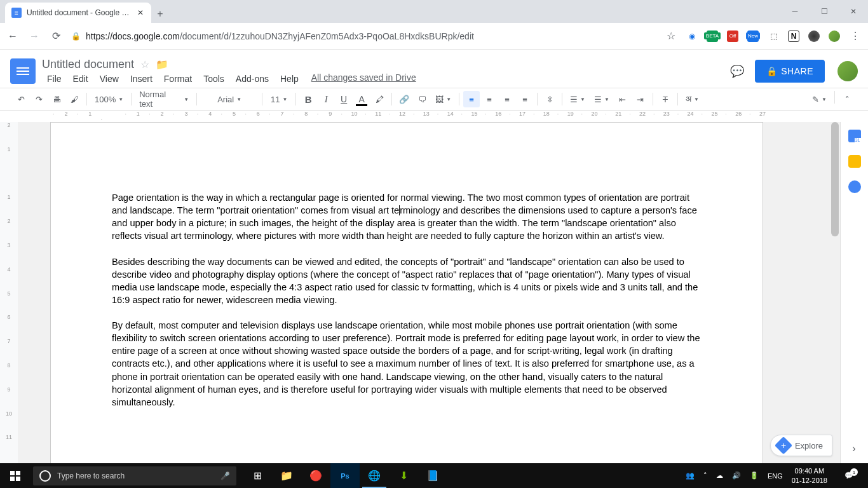 The width and height of the screenshot is (868, 488). What do you see at coordinates (671, 36) in the screenshot?
I see `bookmark-star-icon: ☆` at bounding box center [671, 36].